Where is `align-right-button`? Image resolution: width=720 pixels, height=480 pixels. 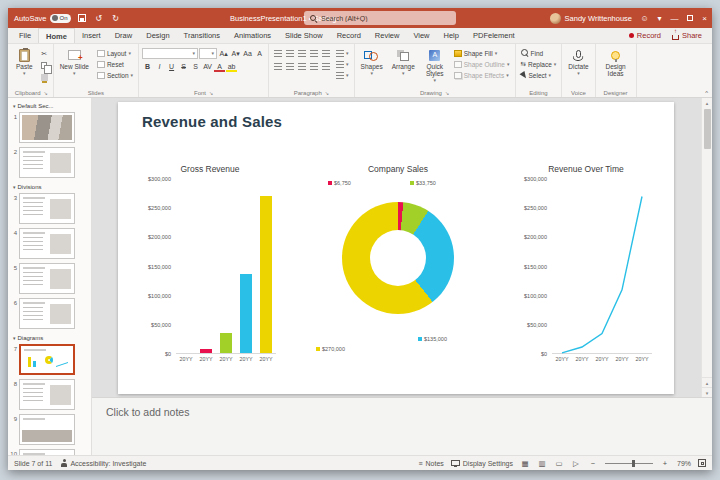 align-right-button is located at coordinates (302, 66).